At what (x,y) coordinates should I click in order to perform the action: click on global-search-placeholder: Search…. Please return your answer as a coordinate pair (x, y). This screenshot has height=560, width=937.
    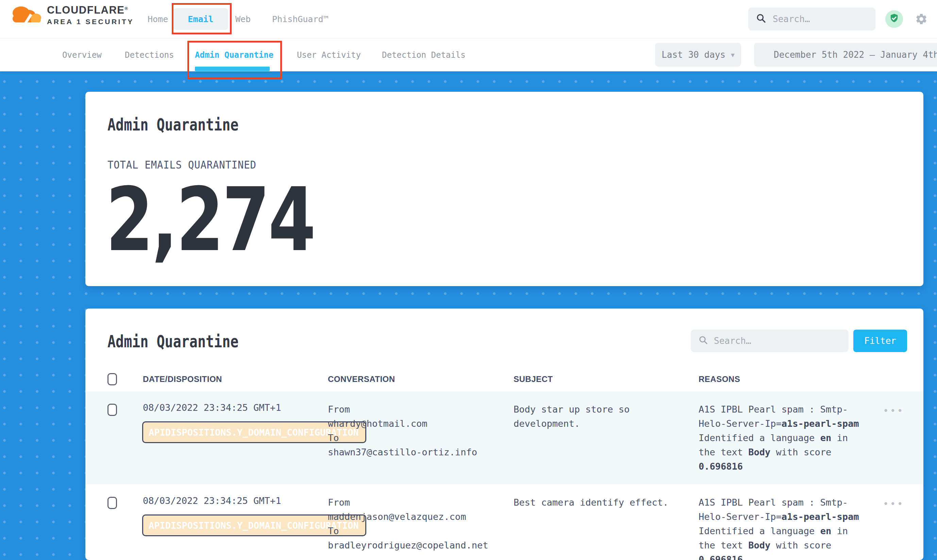
    Looking at the image, I should click on (792, 19).